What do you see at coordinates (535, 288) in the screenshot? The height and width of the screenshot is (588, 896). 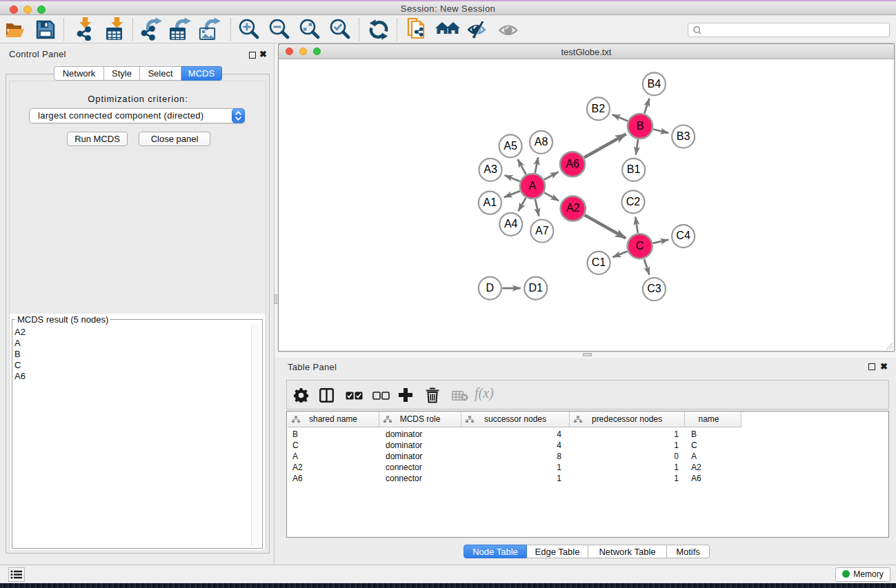 I see `svg-text: D1` at bounding box center [535, 288].